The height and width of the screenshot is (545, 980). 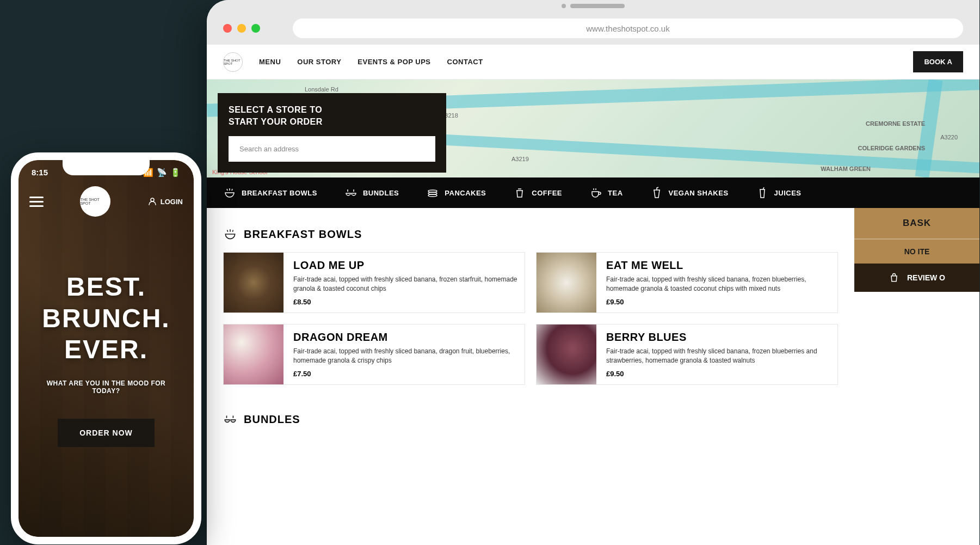 What do you see at coordinates (242, 28) in the screenshot?
I see `traffic-lights` at bounding box center [242, 28].